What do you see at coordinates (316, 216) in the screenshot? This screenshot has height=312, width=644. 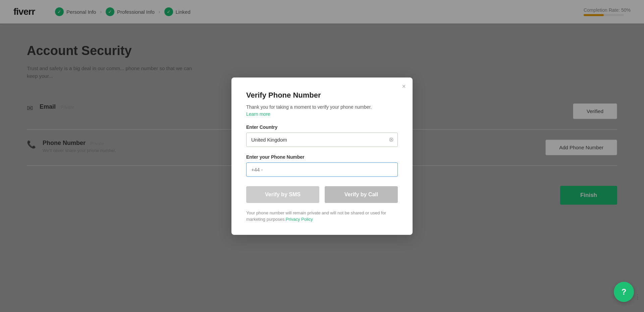 I see `privacy-note-text: Your phone number will remain private an…` at bounding box center [316, 216].